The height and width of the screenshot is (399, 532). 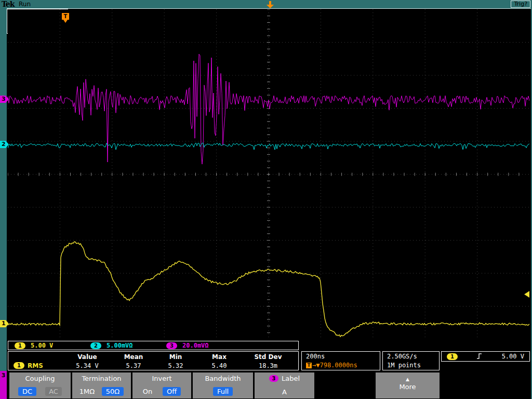 I want to click on ch3-scale: 3 20.0mVΩ, so click(x=204, y=345).